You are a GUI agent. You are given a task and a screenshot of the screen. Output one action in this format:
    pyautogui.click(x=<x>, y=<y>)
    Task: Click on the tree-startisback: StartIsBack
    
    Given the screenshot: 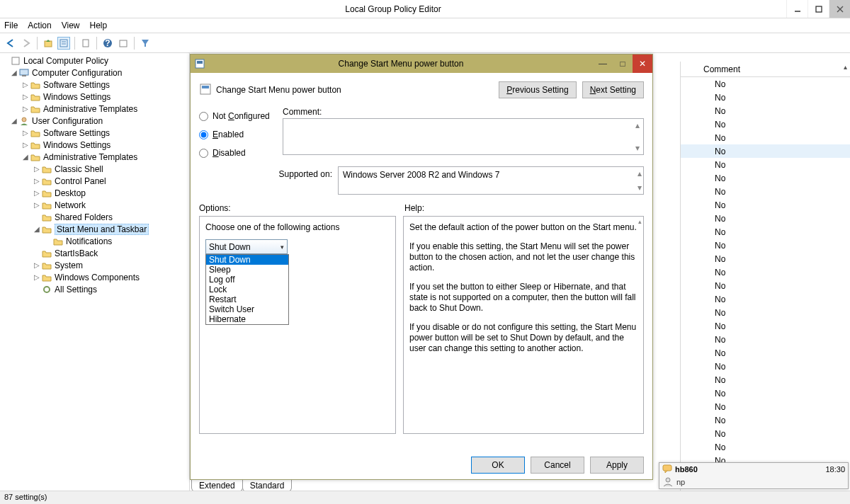 What is the action you would take?
    pyautogui.click(x=76, y=253)
    